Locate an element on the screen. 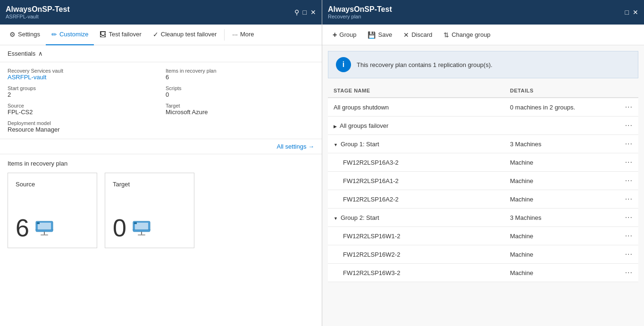 Image resolution: width=644 pixels, height=326 pixels. vault-value: ASRFPL-vault is located at coordinates (27, 77).